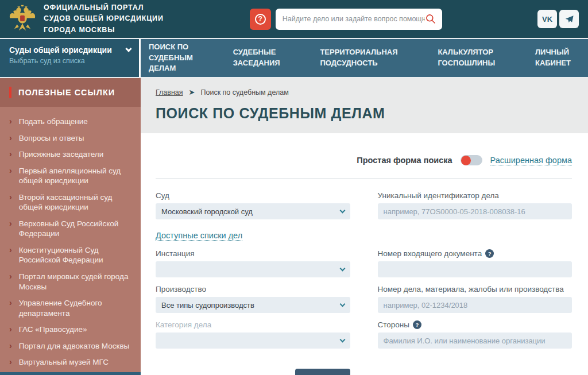  Describe the element at coordinates (70, 61) in the screenshot. I see `choose-court-link: Выбрать суд из списка` at that location.